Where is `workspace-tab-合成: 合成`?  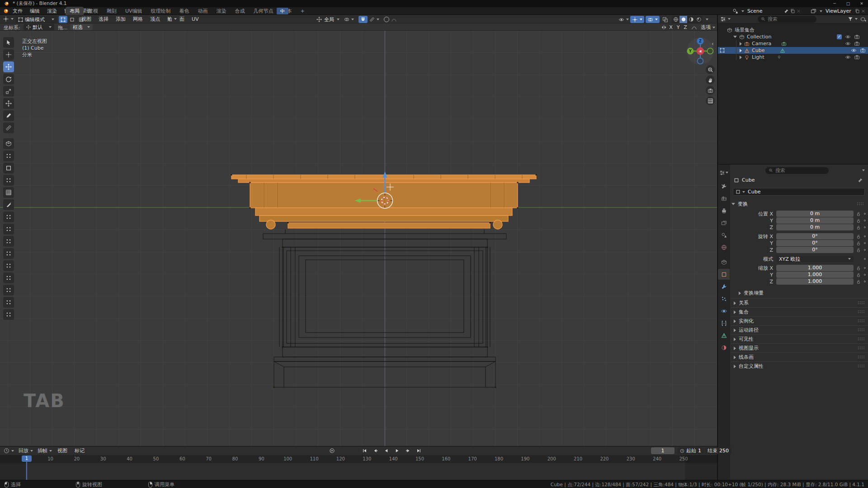 workspace-tab-合成: 合成 is located at coordinates (240, 11).